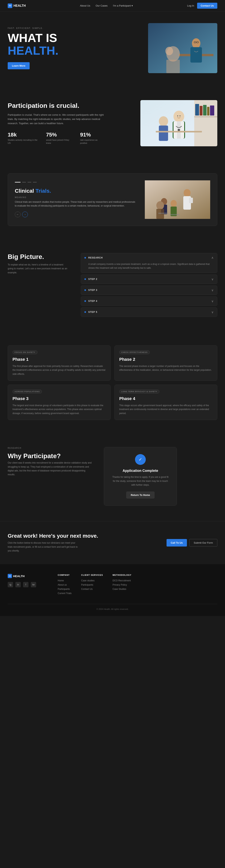 The height and width of the screenshot is (868, 225). Describe the element at coordinates (166, 359) in the screenshot. I see `phase-2-title: Phase 2` at that location.